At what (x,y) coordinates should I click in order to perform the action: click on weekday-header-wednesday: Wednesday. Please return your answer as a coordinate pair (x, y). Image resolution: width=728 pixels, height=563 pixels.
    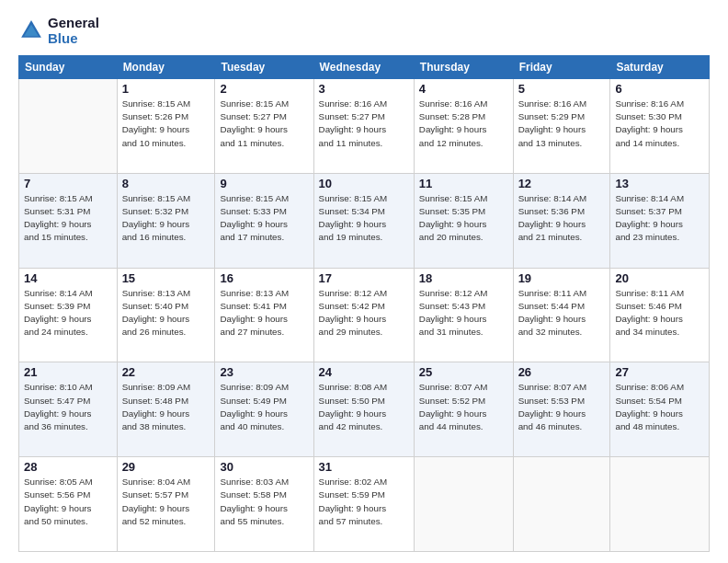
    Looking at the image, I should click on (364, 68).